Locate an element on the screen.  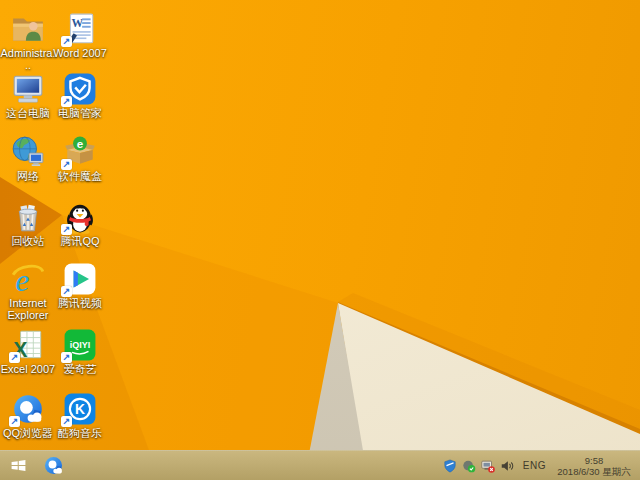
desktop-icon-software-box: e ↗ 软件魔盒 is located at coordinates (80, 158).